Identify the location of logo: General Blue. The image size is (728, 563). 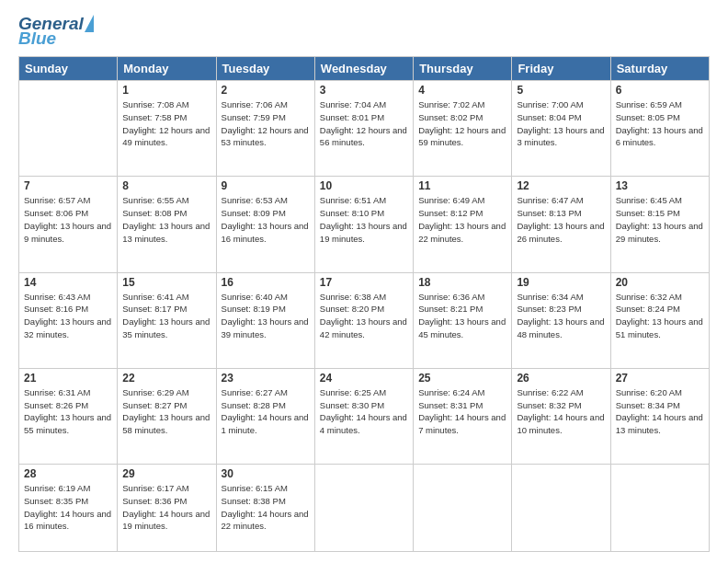
(56, 31).